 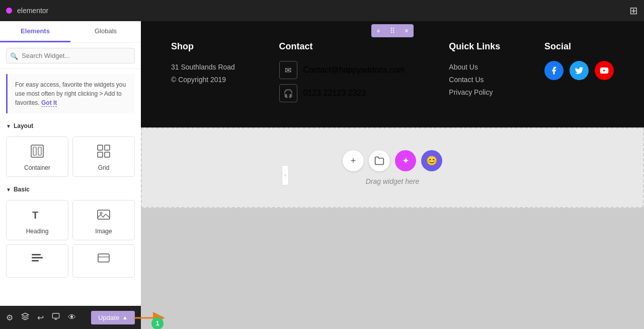 What do you see at coordinates (70, 191) in the screenshot?
I see `basic-section-header: ▼ Basic` at bounding box center [70, 191].